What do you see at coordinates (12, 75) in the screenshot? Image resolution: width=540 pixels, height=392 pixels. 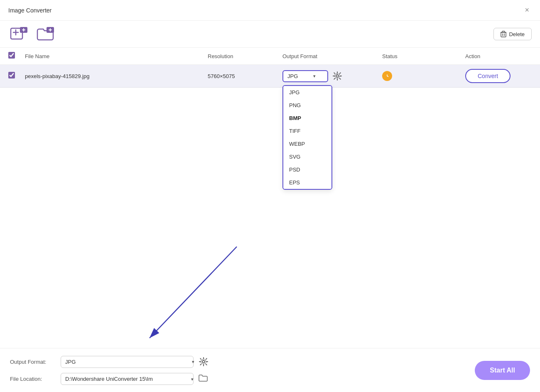 I see `row-checkbox` at bounding box center [12, 75].